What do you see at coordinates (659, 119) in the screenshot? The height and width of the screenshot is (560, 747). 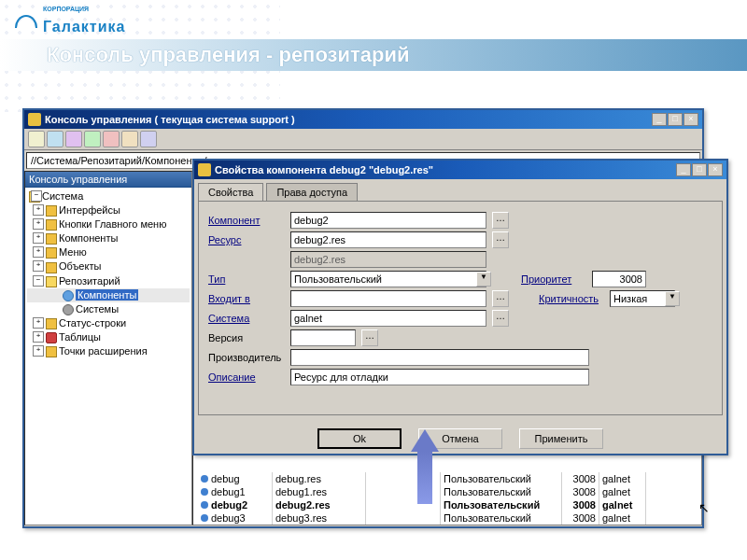 I see `minimize-button: _` at bounding box center [659, 119].